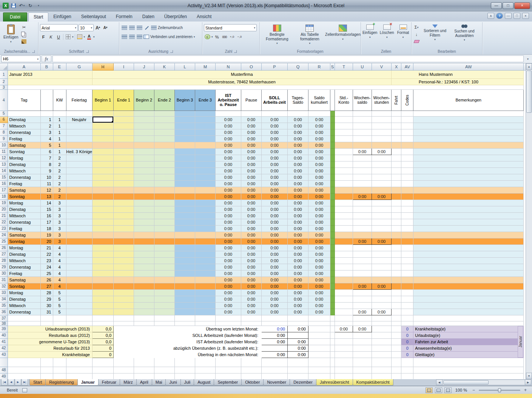 The width and height of the screenshot is (532, 398). What do you see at coordinates (144, 100) in the screenshot?
I see `table-header-J: Beginn 2` at bounding box center [144, 100].